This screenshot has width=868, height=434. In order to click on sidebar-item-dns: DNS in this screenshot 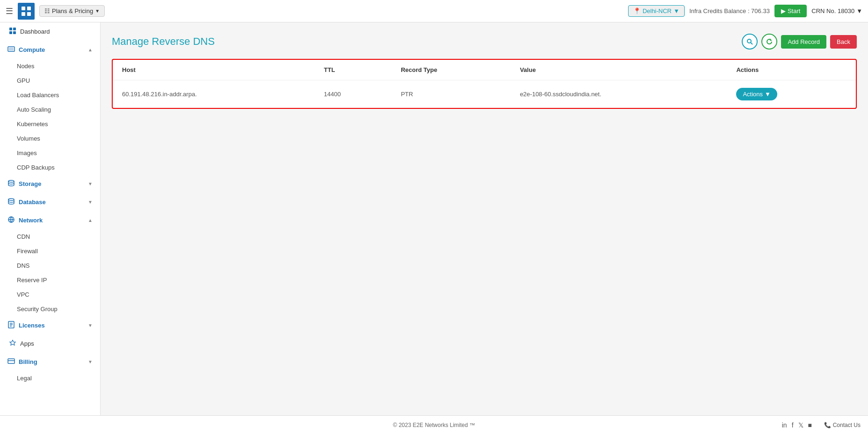, I will do `click(50, 265)`.